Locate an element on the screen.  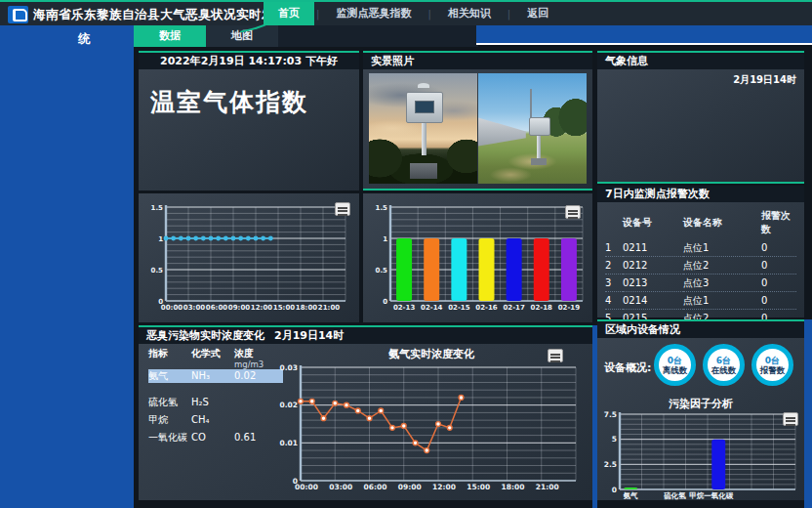
datetime-text: 2022年2月19日 14:17:03 下午好 is located at coordinates (249, 61).